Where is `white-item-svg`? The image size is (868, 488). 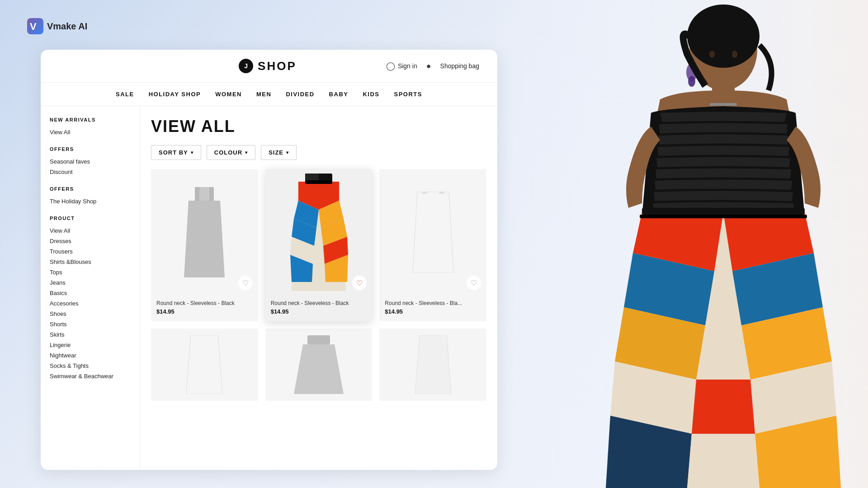
white-item-svg is located at coordinates (204, 365).